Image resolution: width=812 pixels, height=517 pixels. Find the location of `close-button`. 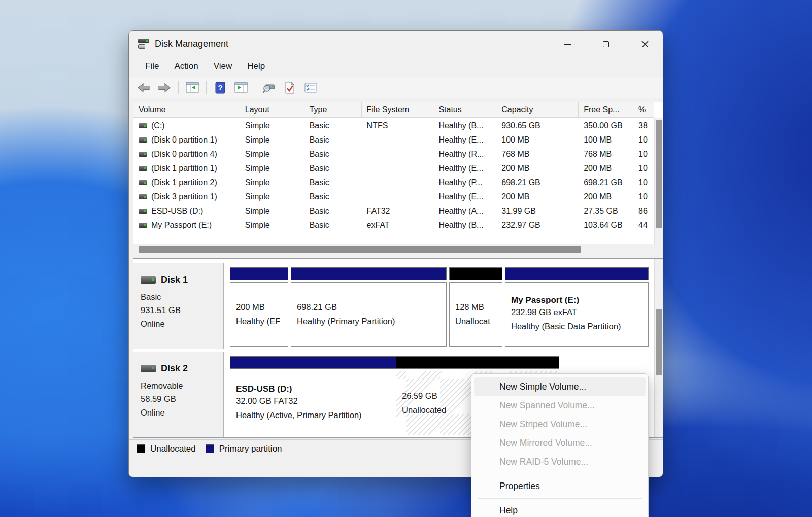

close-button is located at coordinates (645, 44).